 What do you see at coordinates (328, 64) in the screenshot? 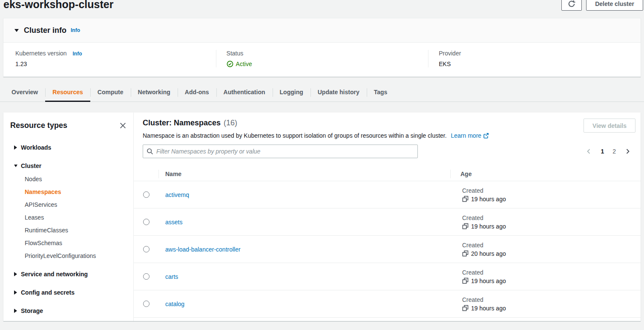
I see `status-badge: Active` at bounding box center [328, 64].